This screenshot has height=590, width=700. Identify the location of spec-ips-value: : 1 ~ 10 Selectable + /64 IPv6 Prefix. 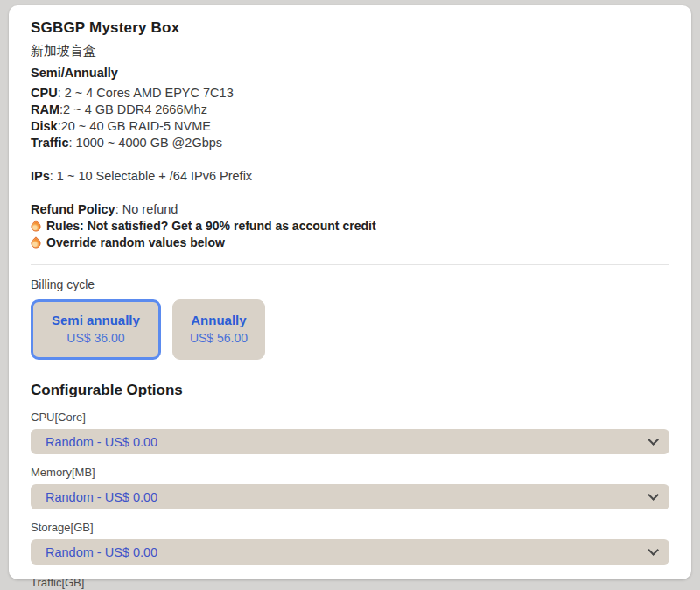
(150, 176).